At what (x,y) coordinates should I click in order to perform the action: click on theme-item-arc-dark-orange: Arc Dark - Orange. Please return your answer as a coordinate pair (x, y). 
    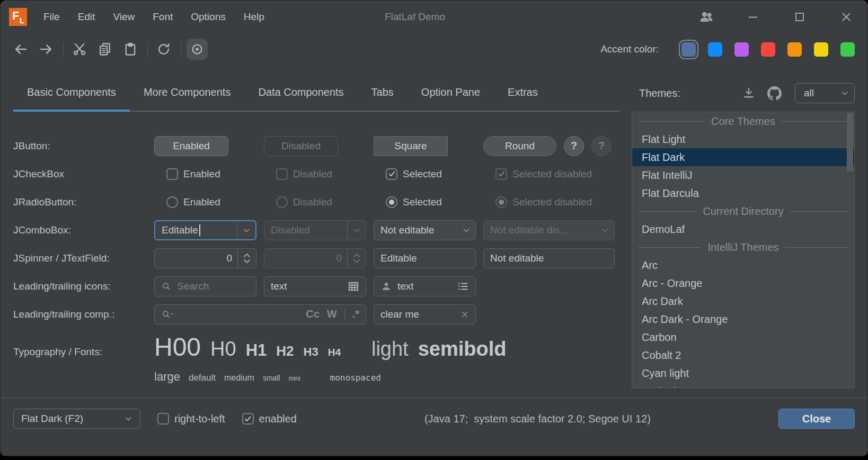
    Looking at the image, I should click on (743, 319).